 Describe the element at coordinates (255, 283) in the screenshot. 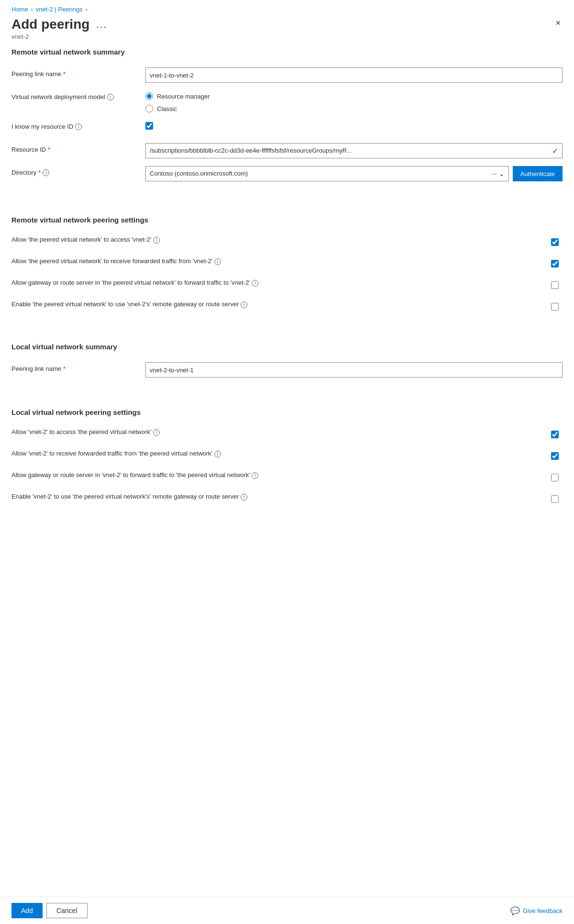

I see `remote-setting-3-info-icon: i` at that location.